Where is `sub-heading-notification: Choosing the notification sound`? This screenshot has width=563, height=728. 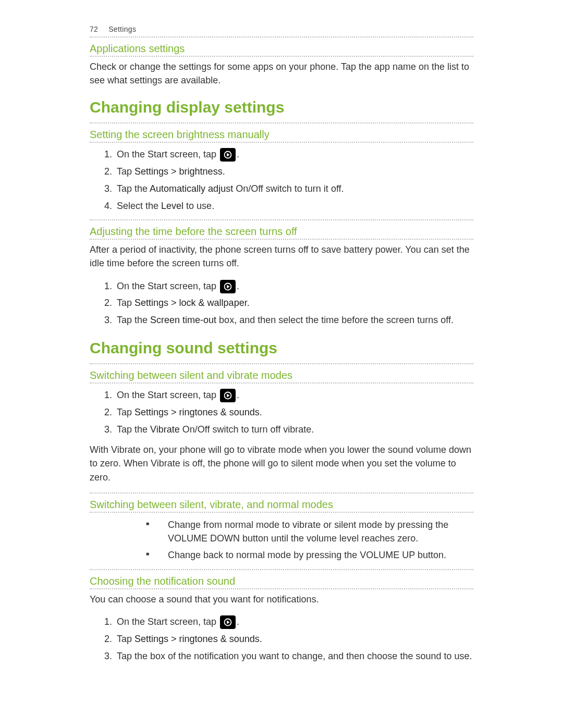 sub-heading-notification: Choosing the notification sound is located at coordinates (282, 582).